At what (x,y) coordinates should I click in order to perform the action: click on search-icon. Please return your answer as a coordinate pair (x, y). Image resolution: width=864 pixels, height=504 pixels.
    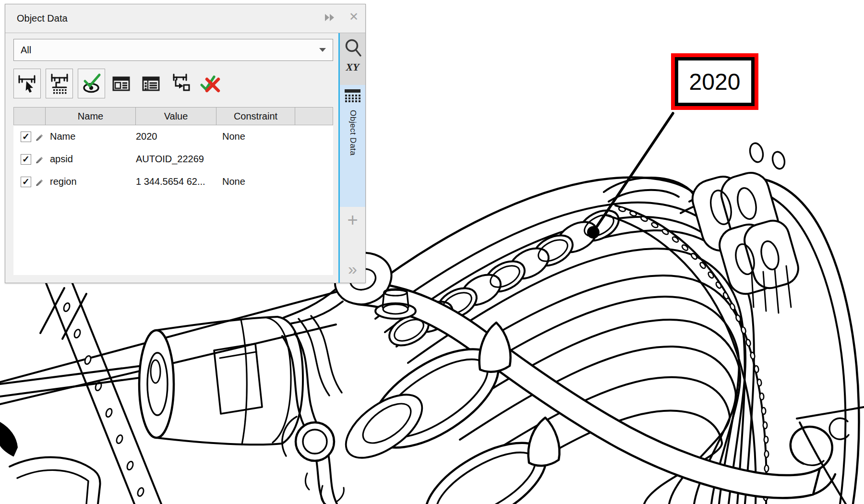
    Looking at the image, I should click on (353, 49).